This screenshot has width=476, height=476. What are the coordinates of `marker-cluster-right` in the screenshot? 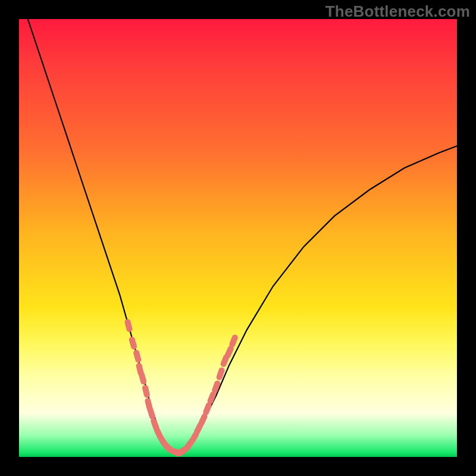 It's located at (206, 396).